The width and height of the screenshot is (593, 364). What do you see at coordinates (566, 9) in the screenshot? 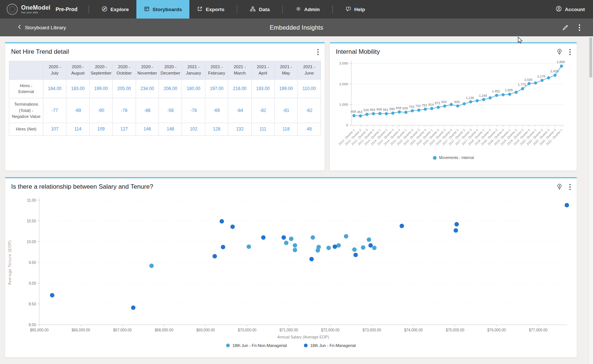
I see `nav-item-account: Account` at bounding box center [566, 9].